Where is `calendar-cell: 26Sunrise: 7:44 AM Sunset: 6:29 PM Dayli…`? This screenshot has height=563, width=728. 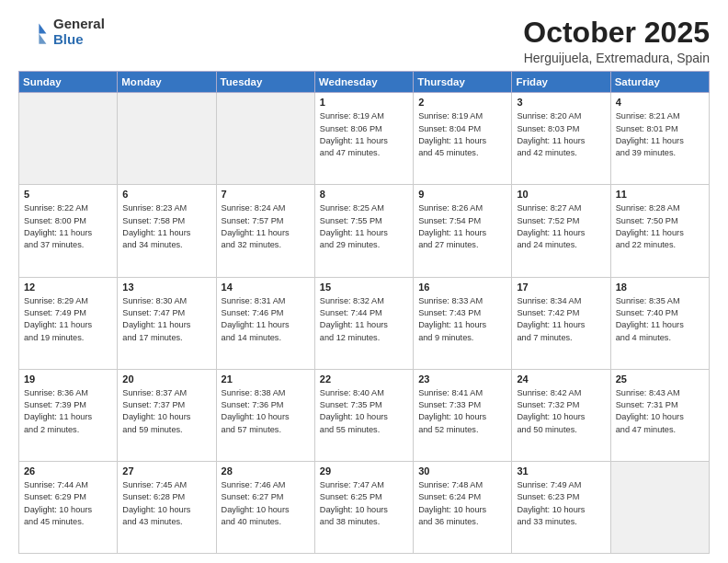 calendar-cell: 26Sunrise: 7:44 AM Sunset: 6:29 PM Dayli… is located at coordinates (68, 507).